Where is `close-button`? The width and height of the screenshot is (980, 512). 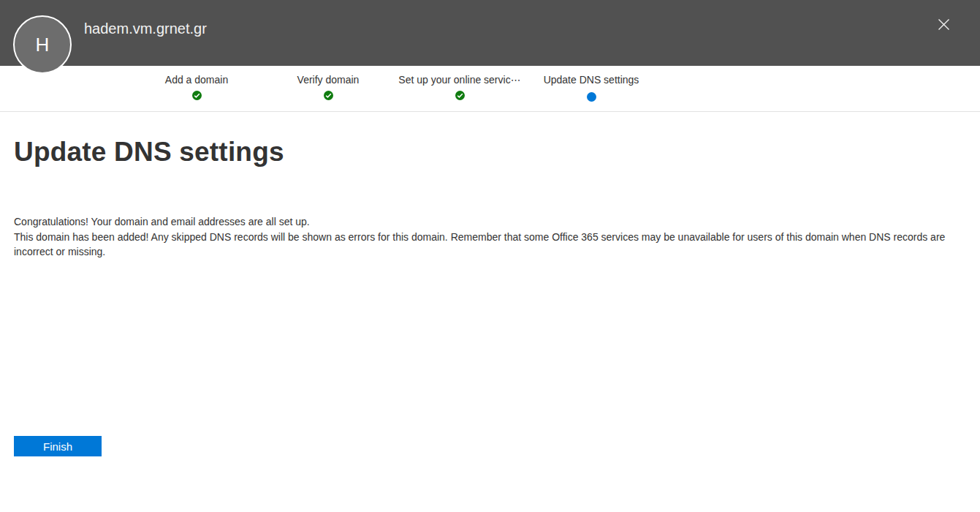
close-button is located at coordinates (943, 26).